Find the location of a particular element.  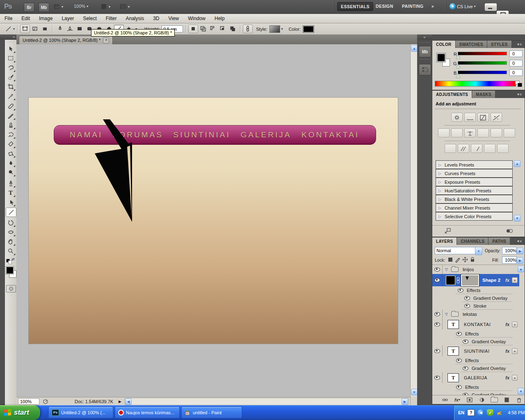

curves-adjustment-button is located at coordinates (483, 117).